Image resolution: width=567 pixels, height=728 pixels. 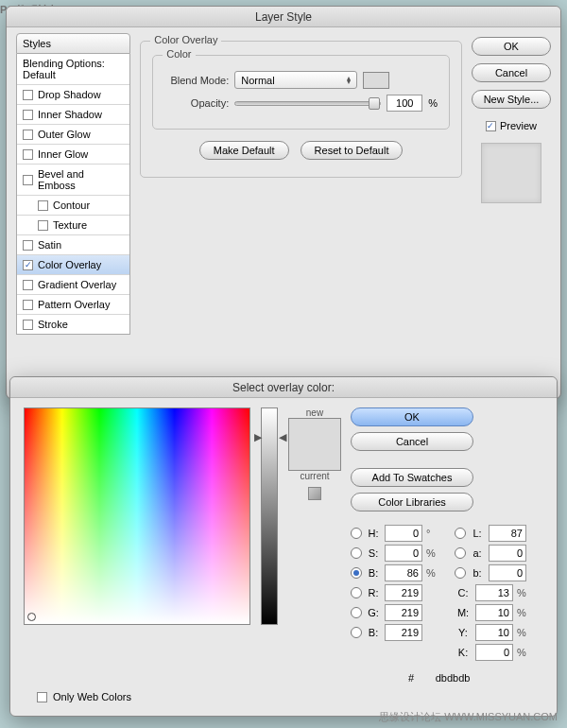 I want to click on color-values: H:0° L:87 S:0% a:0 B:86% b:0 R:219 C:13%…, so click(x=447, y=593).